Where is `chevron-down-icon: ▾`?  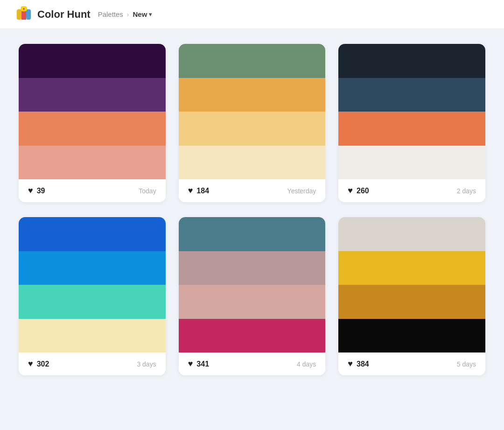
chevron-down-icon: ▾ is located at coordinates (150, 14).